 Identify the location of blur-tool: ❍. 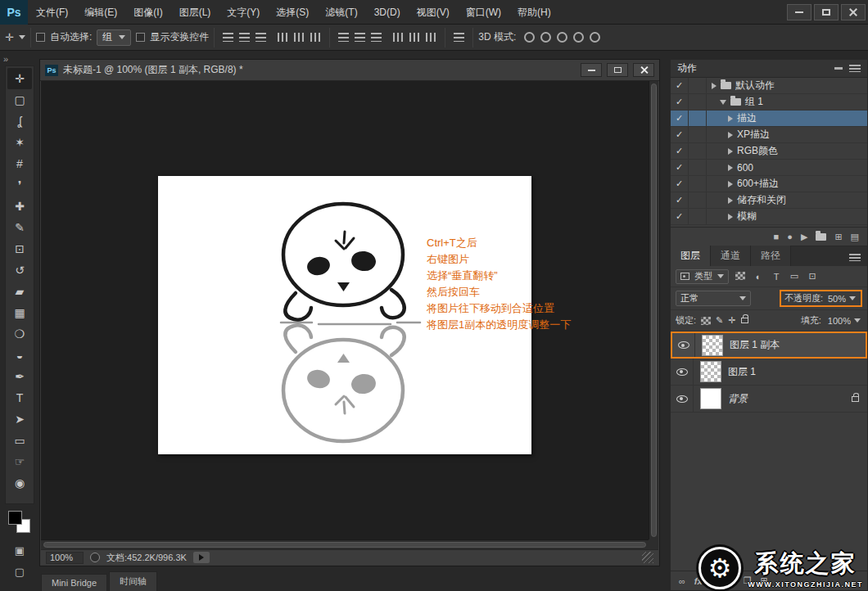
(20, 334).